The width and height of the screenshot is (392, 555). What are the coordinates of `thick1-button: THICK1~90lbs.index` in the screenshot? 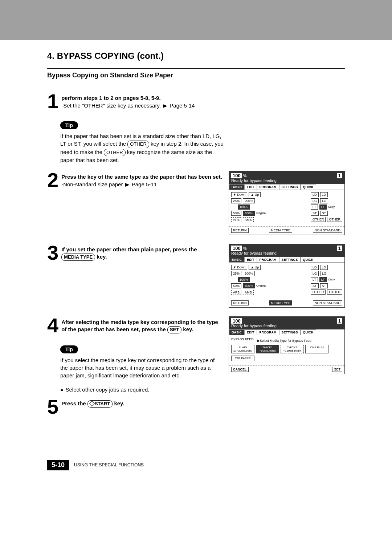 It's located at (268, 349).